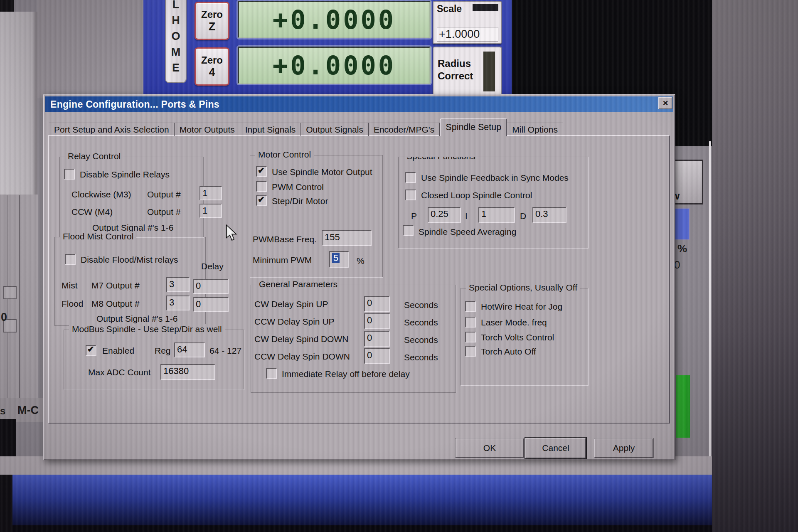 Image resolution: width=798 pixels, height=532 pixels. What do you see at coordinates (137, 319) in the screenshot?
I see `output-signal-range-label: Output Signal #'s 1-6` at bounding box center [137, 319].